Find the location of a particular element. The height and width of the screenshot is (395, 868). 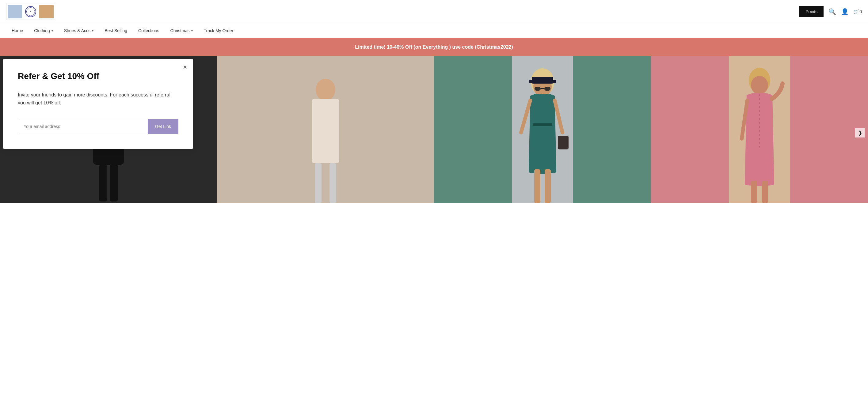

nav-item-shoes: Shoes & Accs ▾ is located at coordinates (79, 31).